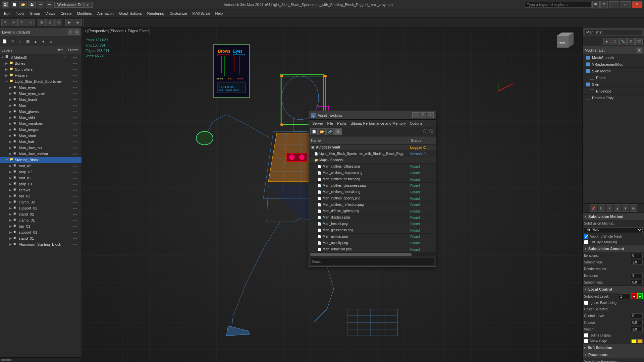 The height and width of the screenshot is (362, 644). I want to click on layer-hide-check: ✓, so click(65, 58).